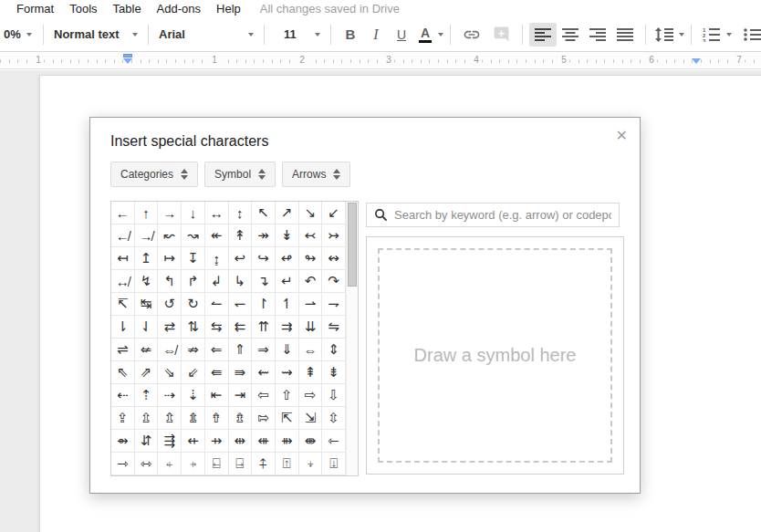 The image size is (761, 532). I want to click on char-cell: ⇪, so click(123, 418).